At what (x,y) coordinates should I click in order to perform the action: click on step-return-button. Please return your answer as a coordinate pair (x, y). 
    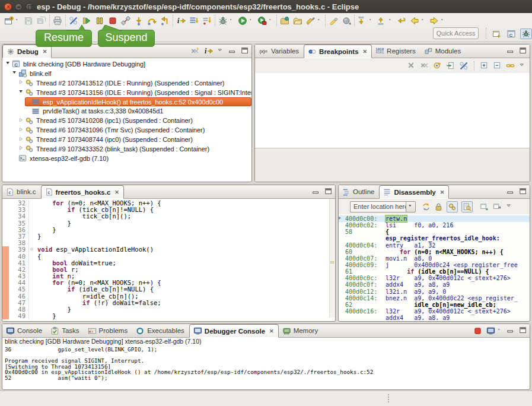
    Looking at the image, I should click on (165, 21).